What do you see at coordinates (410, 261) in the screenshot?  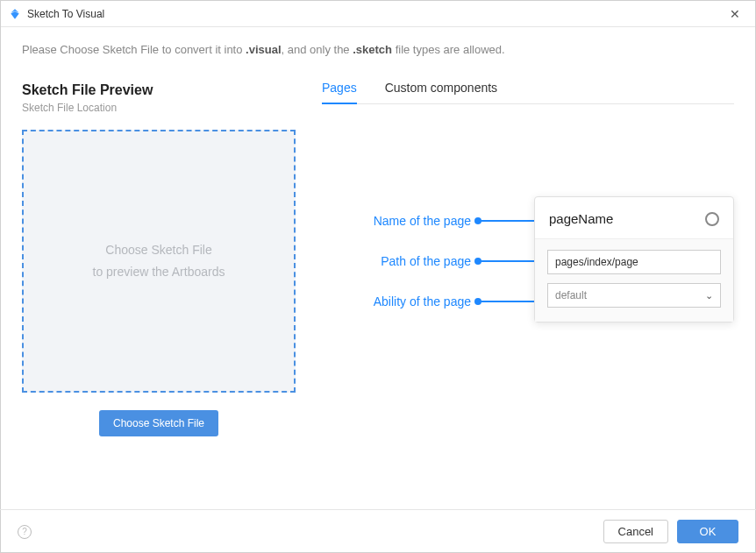 I see `label-path-of-page: Path of the page` at bounding box center [410, 261].